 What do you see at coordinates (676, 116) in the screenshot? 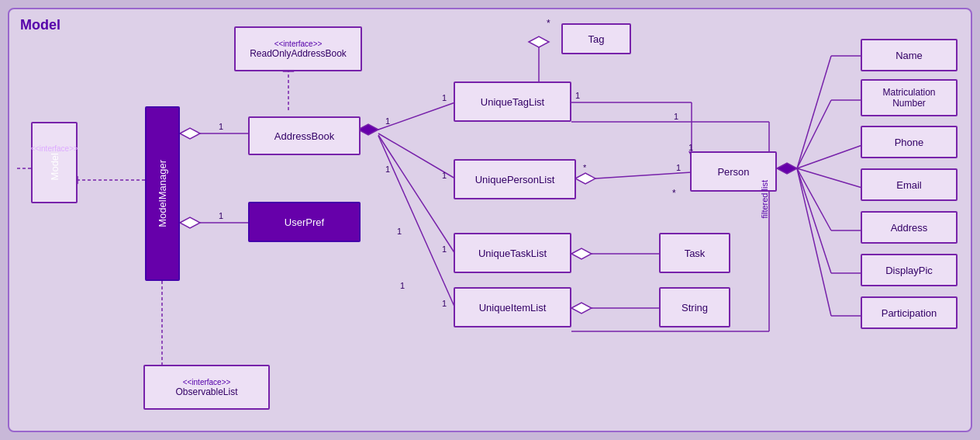
I see `mult-1e: 1` at bounding box center [676, 116].